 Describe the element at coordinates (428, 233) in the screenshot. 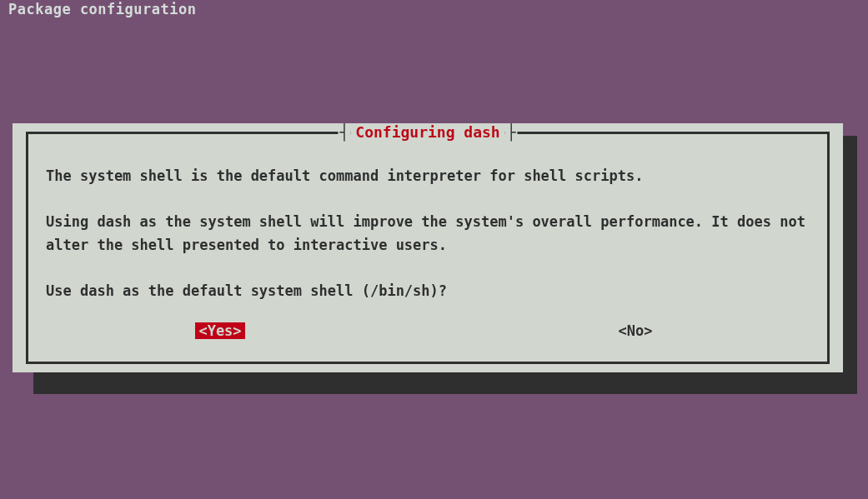

I see `dialog-line-2: Using dash as the system shell will impr…` at that location.